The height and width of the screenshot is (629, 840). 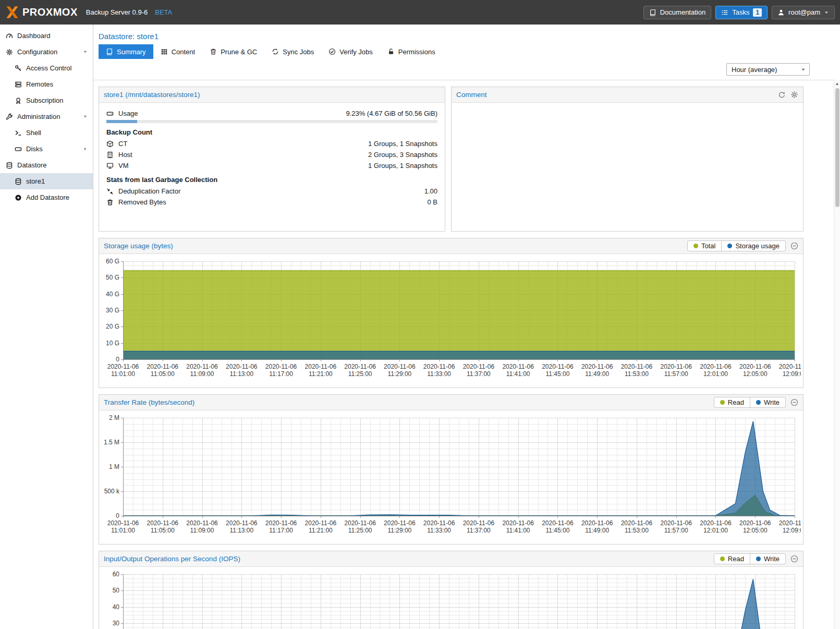 What do you see at coordinates (411, 52) in the screenshot?
I see `tab-permissions: Permissions` at bounding box center [411, 52].